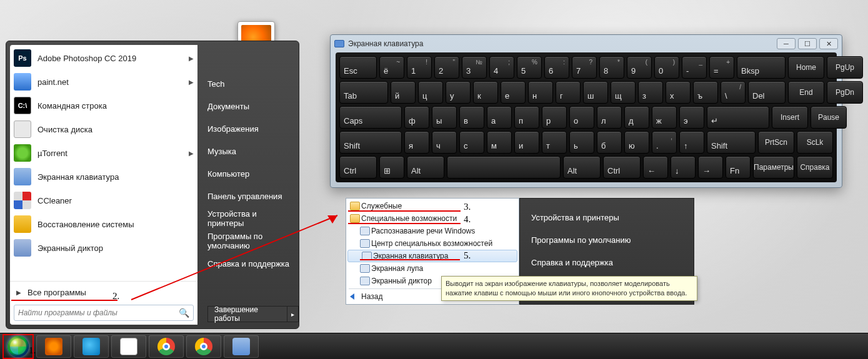 The height and width of the screenshot is (359, 868). Describe the element at coordinates (104, 106) in the screenshot. I see `program-item: C:\ Командная строка` at that location.